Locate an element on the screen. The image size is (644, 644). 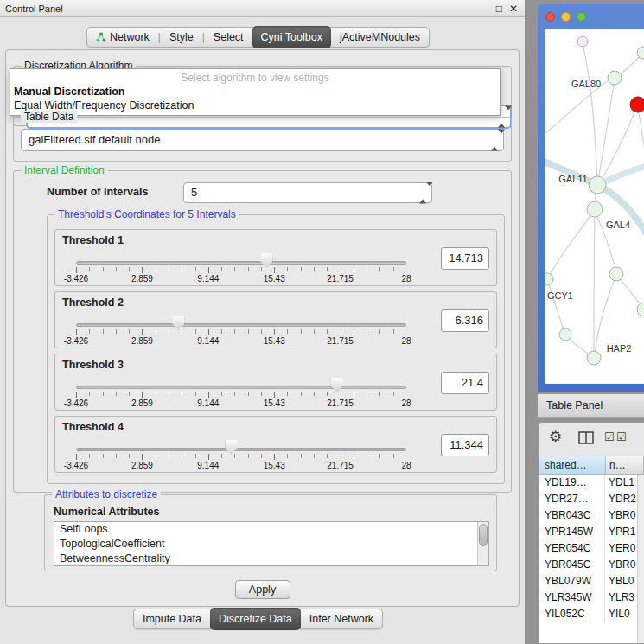
tab-label: Cyni Toolbox is located at coordinates (292, 37).